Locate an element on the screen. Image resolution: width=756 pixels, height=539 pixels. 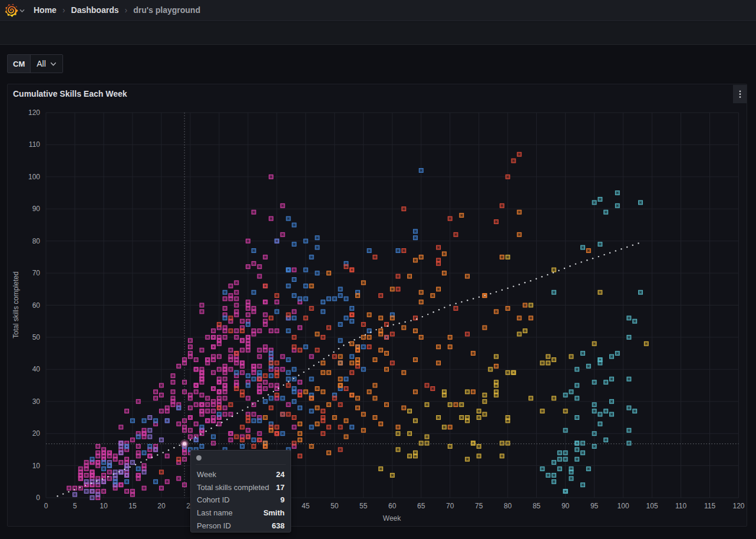
svg-text: 5 is located at coordinates (75, 506).